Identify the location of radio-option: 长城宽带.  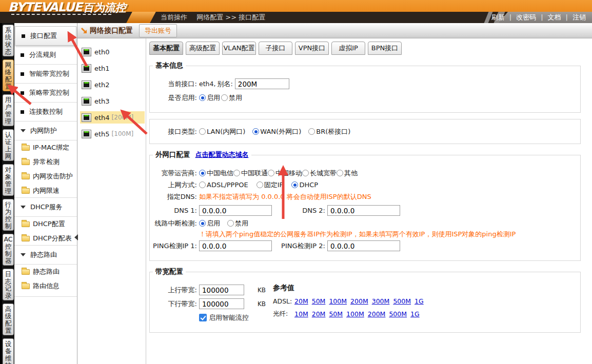
(319, 173).